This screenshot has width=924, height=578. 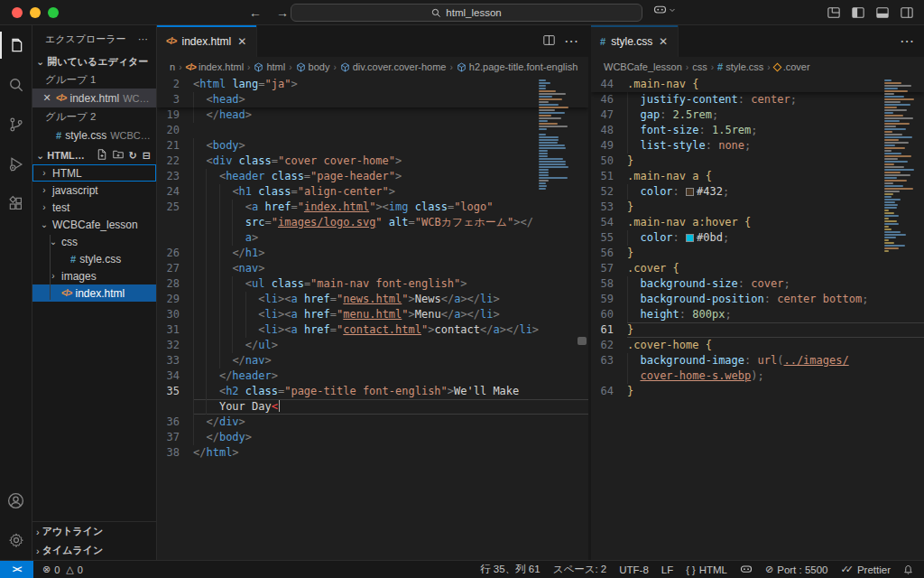 I want to click on problems-indicator: ⊗ 0 △ 0, so click(x=63, y=569).